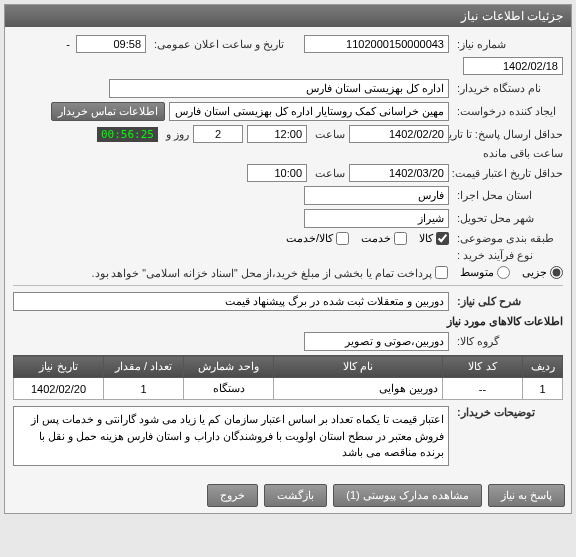 The height and width of the screenshot is (557, 576). What do you see at coordinates (328, 174) in the screenshot?
I see `label-hour-2: ساعت` at bounding box center [328, 174].